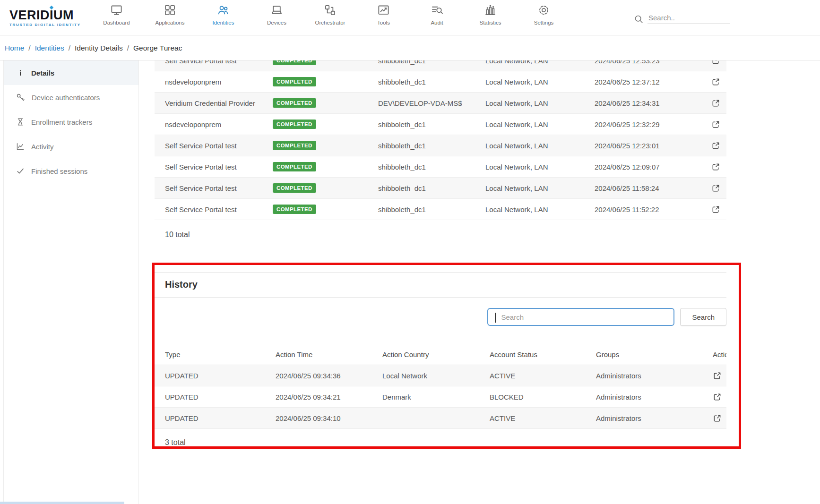 Image resolution: width=820 pixels, height=504 pixels. I want to click on nav-label: Identities, so click(223, 23).